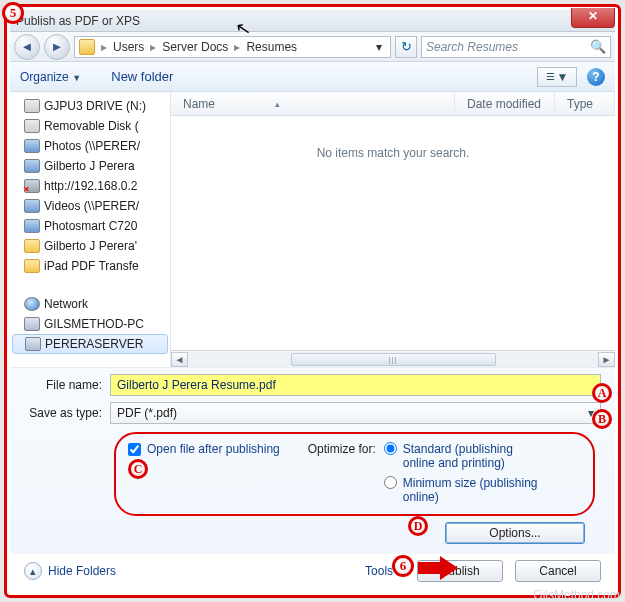  Describe the element at coordinates (403, 566) in the screenshot. I see `marker-6: 6` at that location.